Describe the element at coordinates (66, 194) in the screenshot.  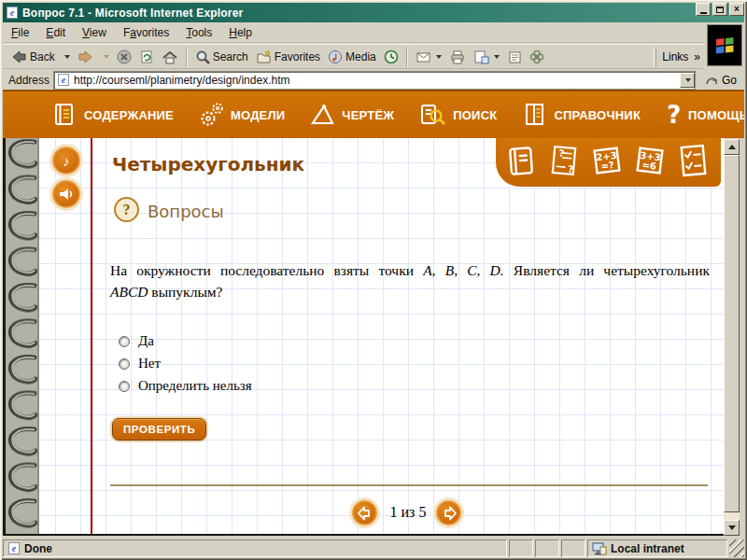
I see `speaker-button` at that location.